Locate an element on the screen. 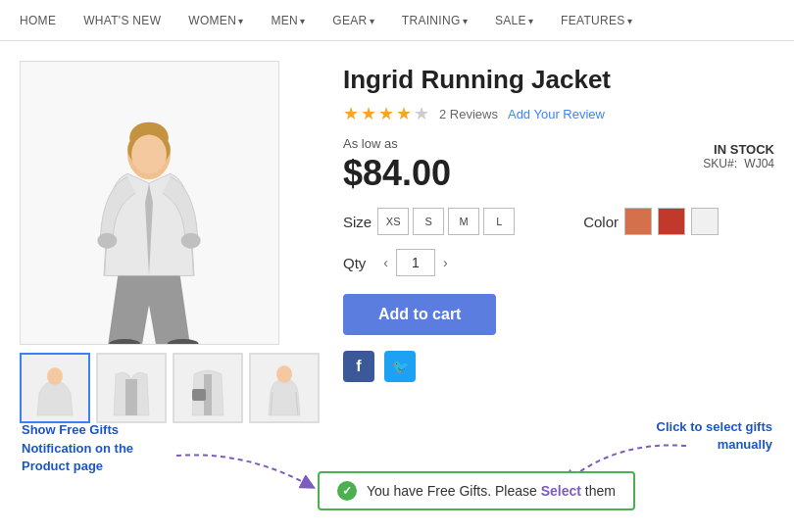 The image size is (794, 532). nav-men-arrow: ▾ is located at coordinates (302, 22).